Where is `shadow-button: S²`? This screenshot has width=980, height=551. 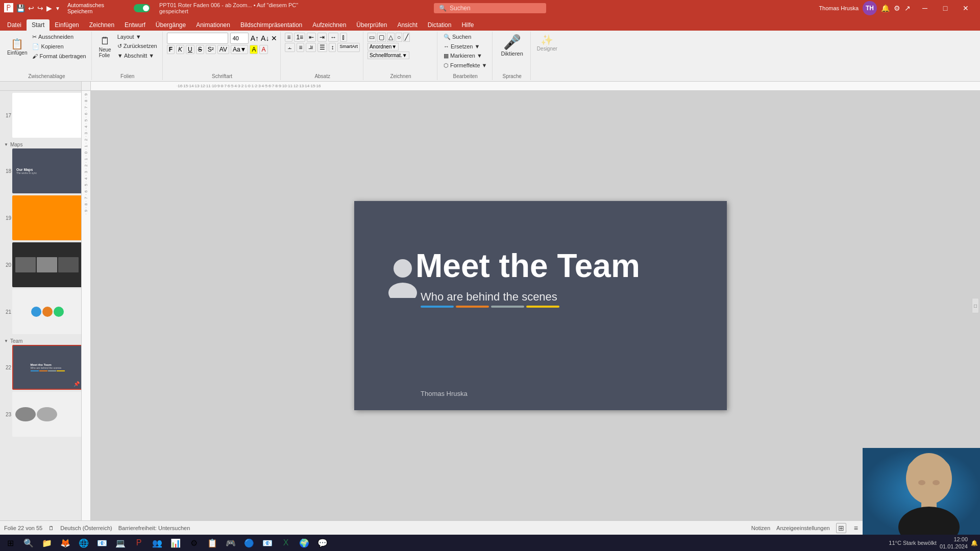
shadow-button: S² is located at coordinates (211, 49).